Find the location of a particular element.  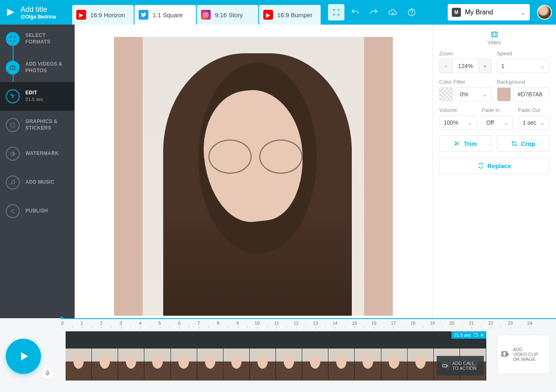

ruler-tick: 0 is located at coordinates (62, 323).